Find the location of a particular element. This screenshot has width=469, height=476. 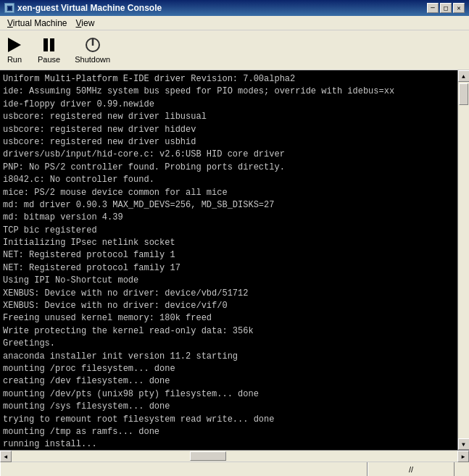

maximize-button: □ is located at coordinates (446, 8).